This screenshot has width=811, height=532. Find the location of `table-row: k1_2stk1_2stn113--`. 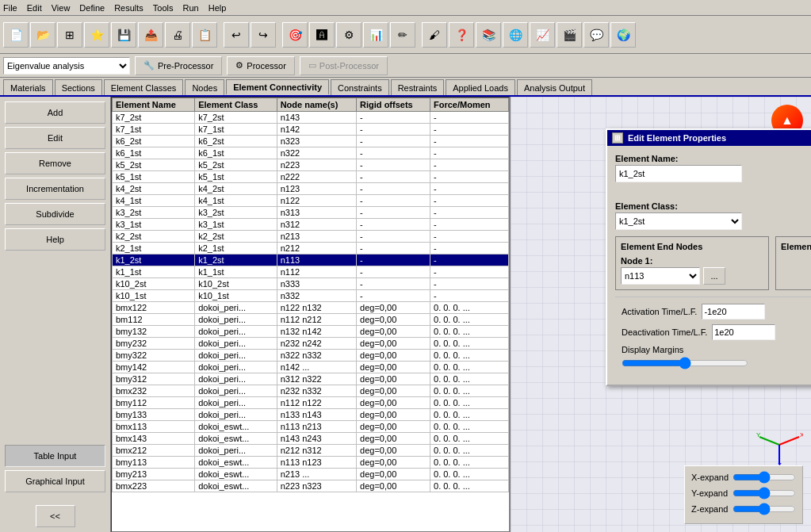

table-row: k1_2stk1_2stn113-- is located at coordinates (311, 260).